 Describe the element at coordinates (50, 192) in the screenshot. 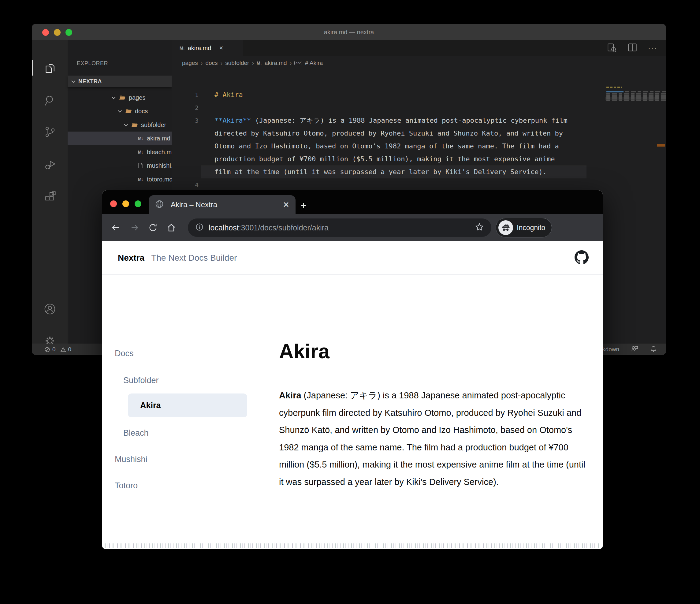

I see `activity-bar` at that location.